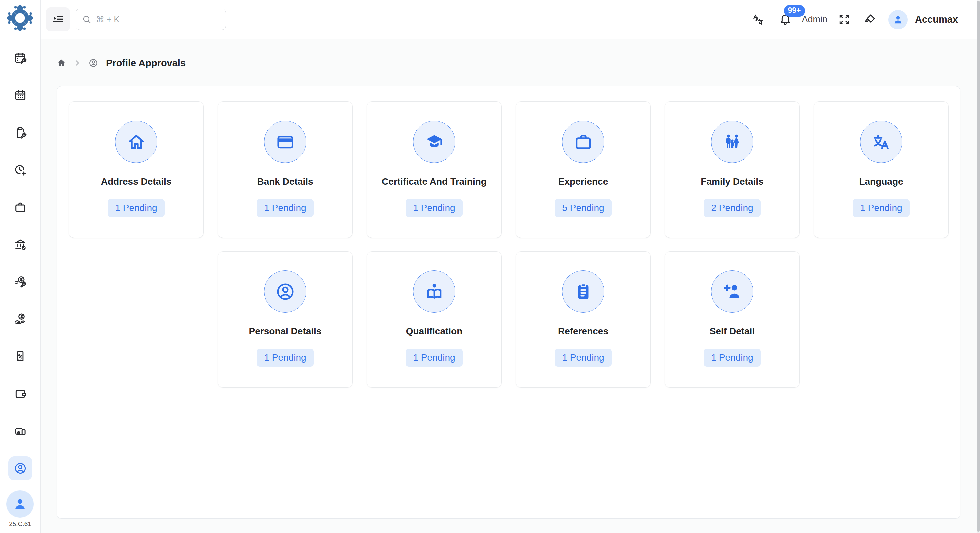  Describe the element at coordinates (881, 142) in the screenshot. I see `language-icon` at that location.